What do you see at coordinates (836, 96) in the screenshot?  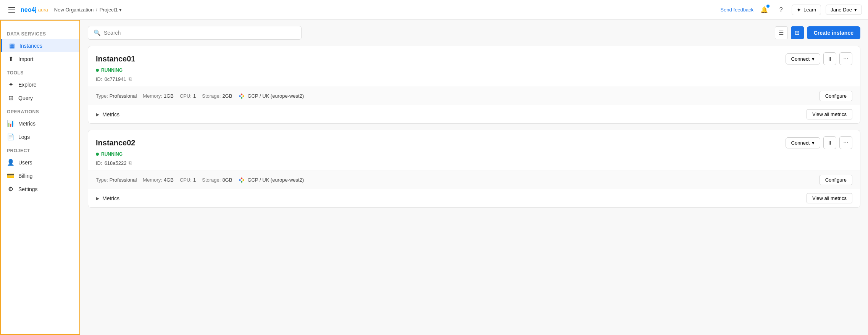 I see `instance-01-configure-button: Configure` at bounding box center [836, 96].